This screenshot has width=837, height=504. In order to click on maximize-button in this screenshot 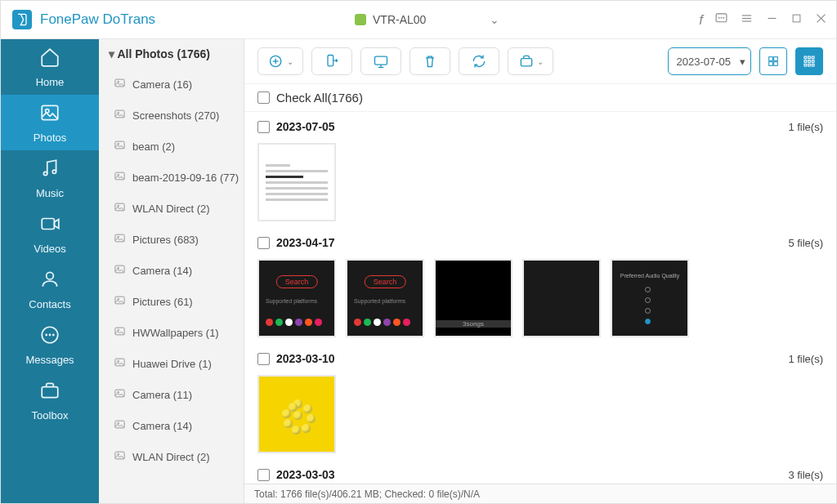, I will do `click(796, 20)`.